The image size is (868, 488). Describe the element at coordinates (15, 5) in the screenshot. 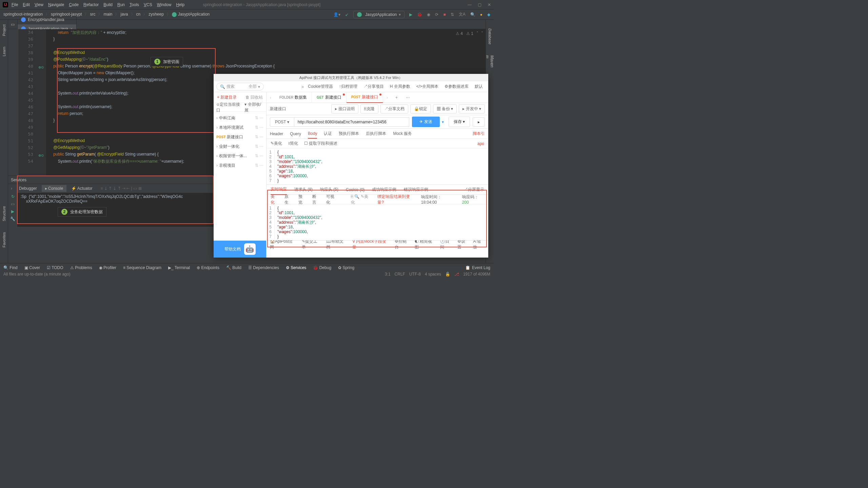

I see `menu-file: File` at that location.